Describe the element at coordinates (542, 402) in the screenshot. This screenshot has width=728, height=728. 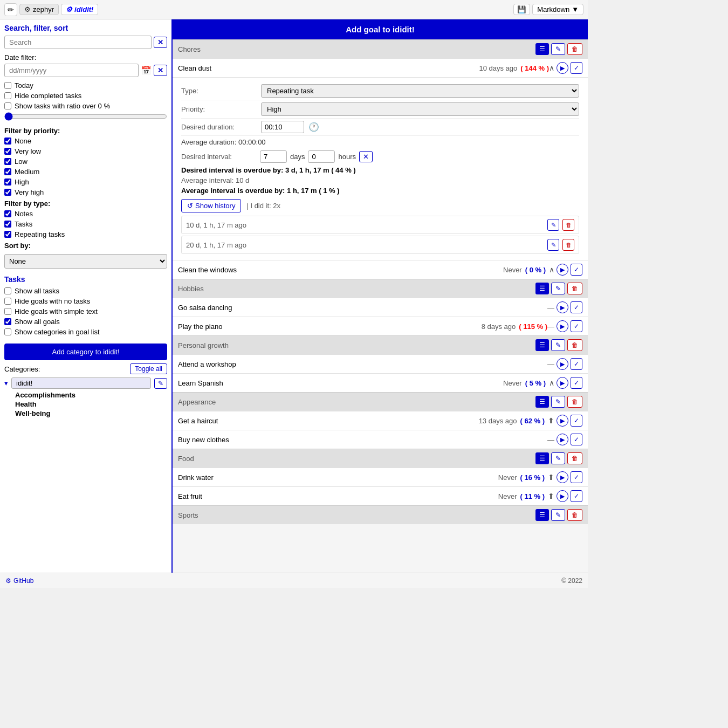
I see `category-list-btn-appearance: ☰` at that location.